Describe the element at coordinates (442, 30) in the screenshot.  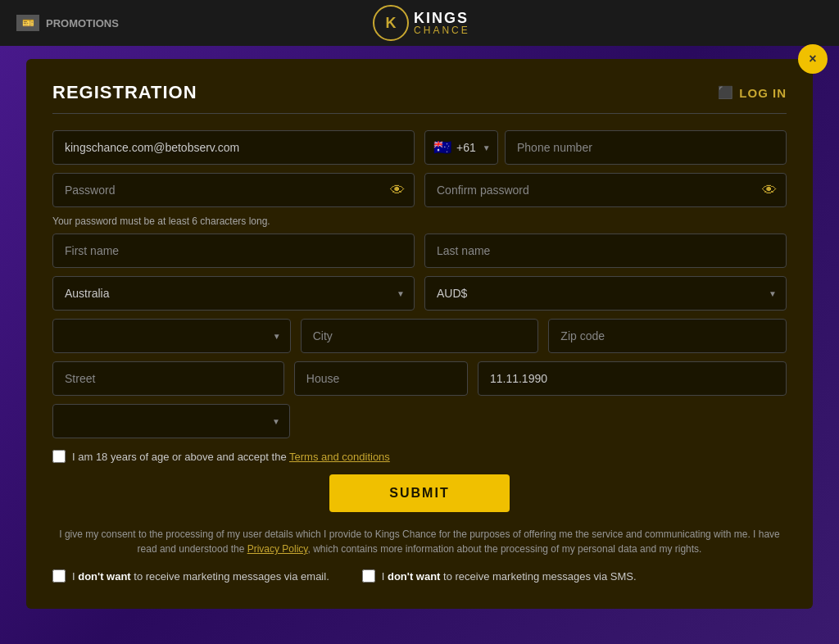
I see `logo-chance: CHANCE` at that location.